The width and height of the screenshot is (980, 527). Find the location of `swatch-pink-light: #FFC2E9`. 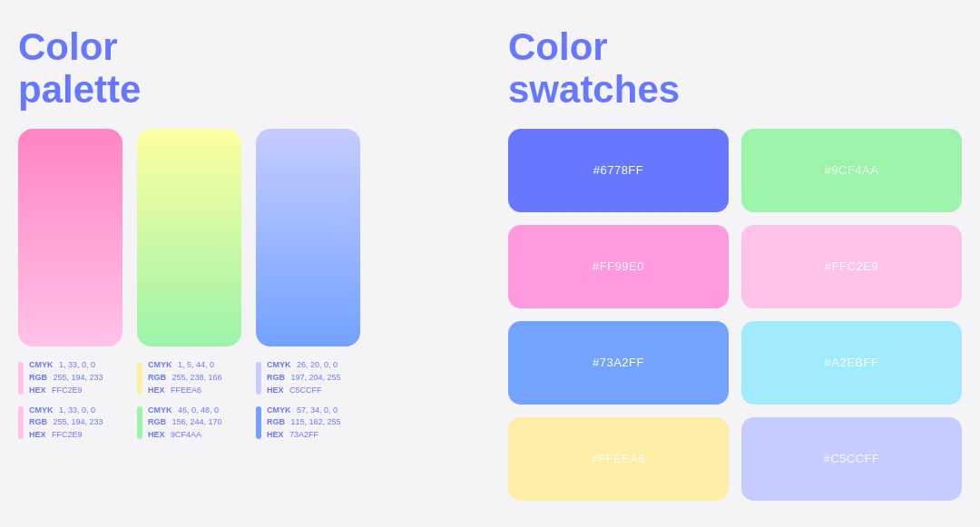

swatch-pink-light: #FFC2E9 is located at coordinates (851, 267).